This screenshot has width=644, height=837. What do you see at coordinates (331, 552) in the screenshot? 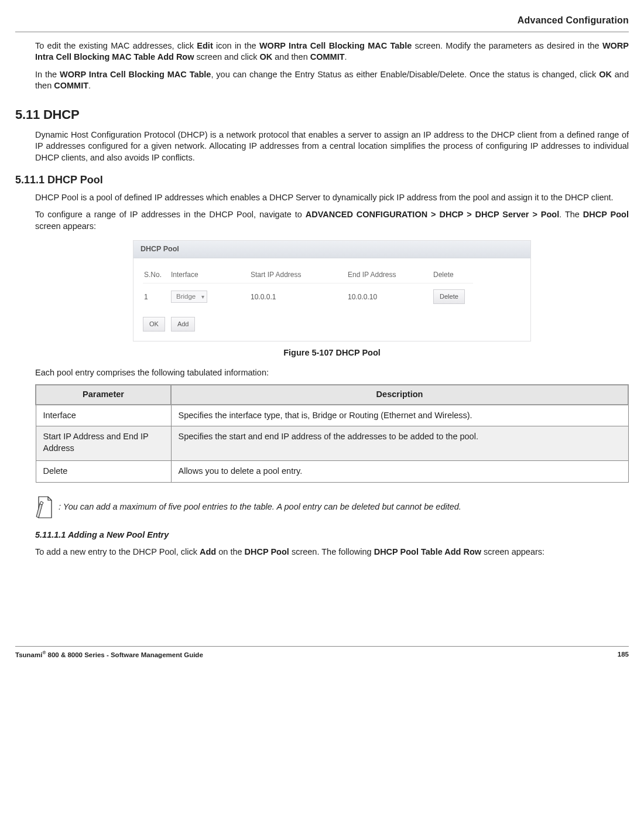
I see `text: screen. The following` at bounding box center [331, 552].